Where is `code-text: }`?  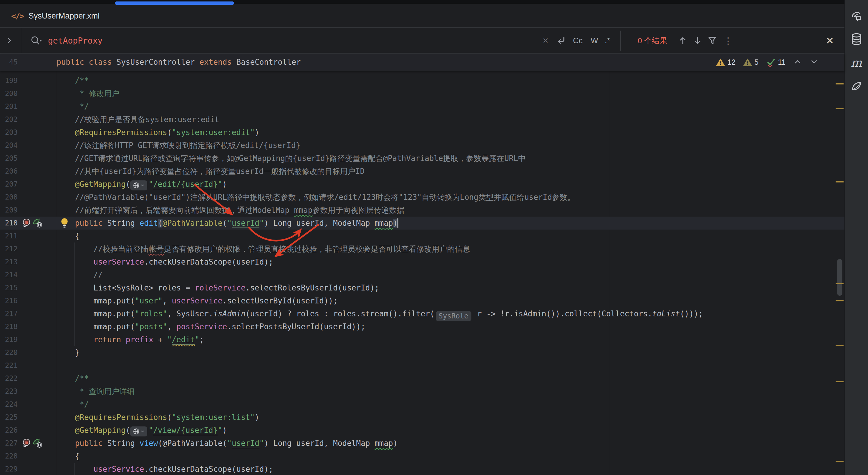 code-text: } is located at coordinates (68, 352).